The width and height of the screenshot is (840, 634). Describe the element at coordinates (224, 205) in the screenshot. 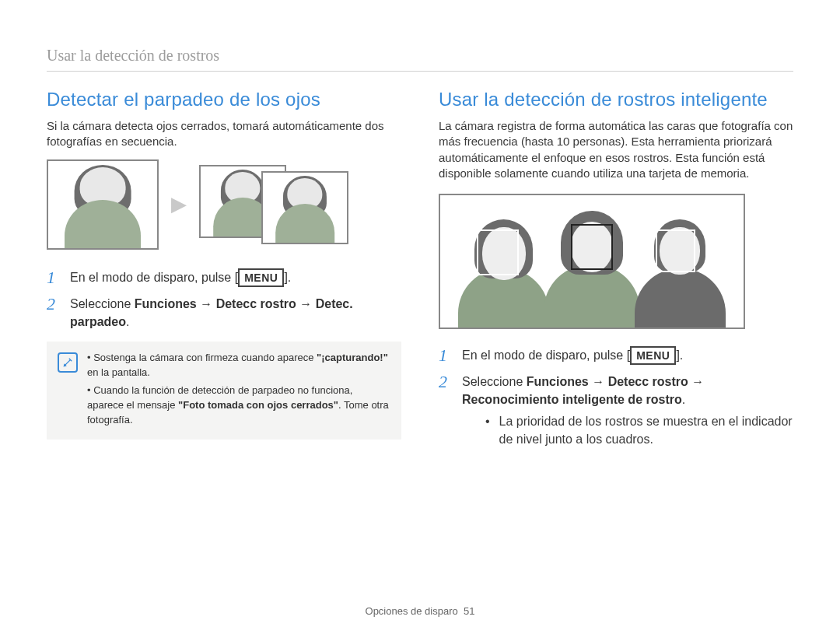

I see `blink-illustration-row: ▶` at that location.